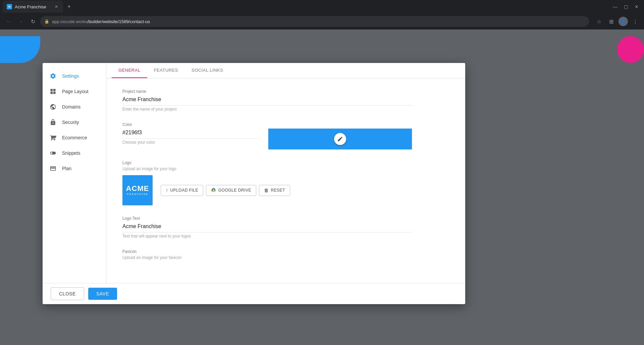 Image resolution: width=644 pixels, height=345 pixels. I want to click on color-group: Color #2196f3 Choose your color, so click(267, 136).